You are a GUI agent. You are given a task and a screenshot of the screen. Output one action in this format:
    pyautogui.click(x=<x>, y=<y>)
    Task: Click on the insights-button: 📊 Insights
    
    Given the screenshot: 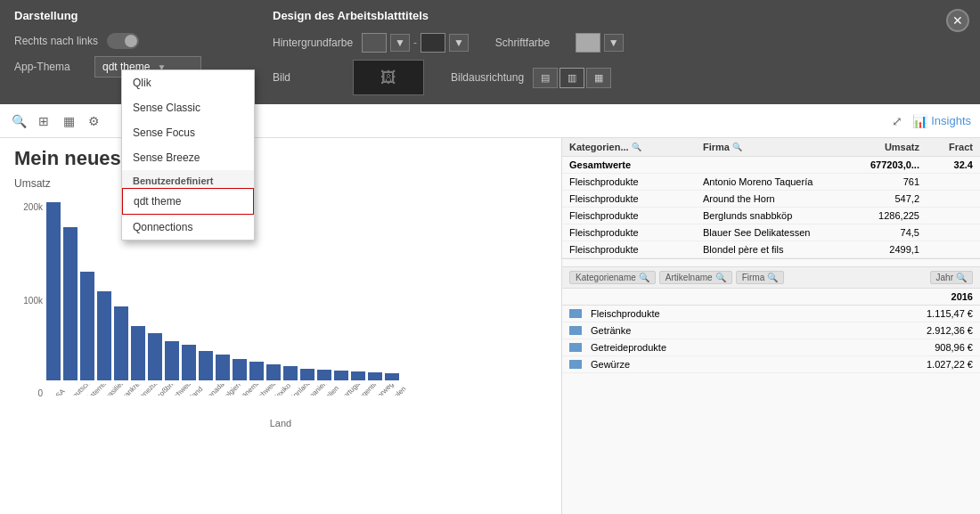 What is the action you would take?
    pyautogui.click(x=942, y=121)
    